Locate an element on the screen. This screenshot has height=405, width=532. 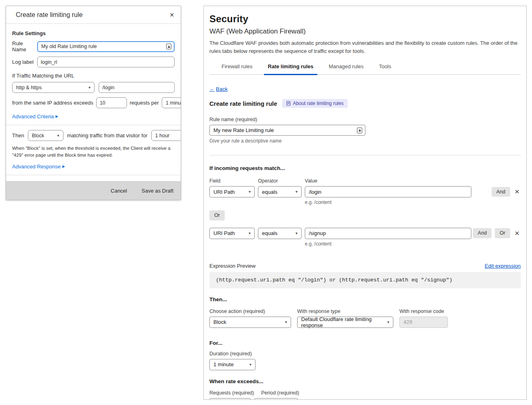
duration-select: 1 minute ▾ is located at coordinates (232, 365).